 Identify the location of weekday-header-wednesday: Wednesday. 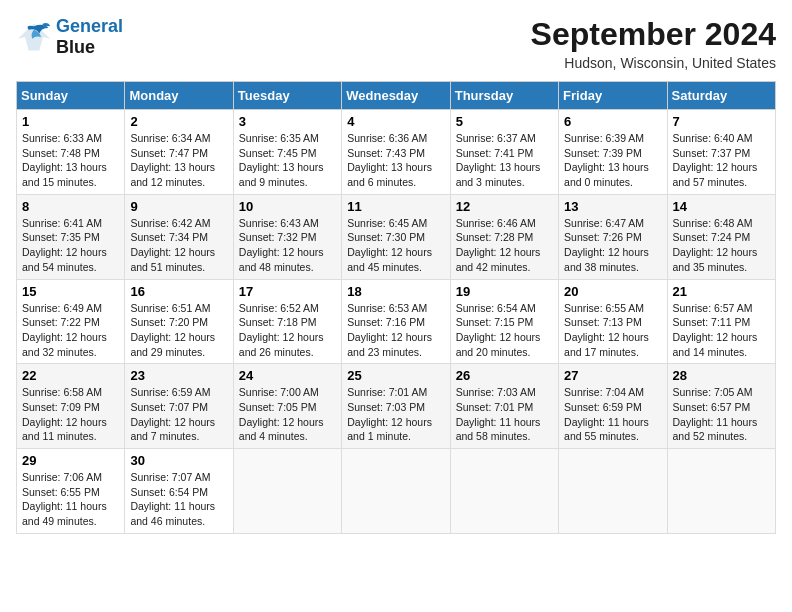
(396, 96).